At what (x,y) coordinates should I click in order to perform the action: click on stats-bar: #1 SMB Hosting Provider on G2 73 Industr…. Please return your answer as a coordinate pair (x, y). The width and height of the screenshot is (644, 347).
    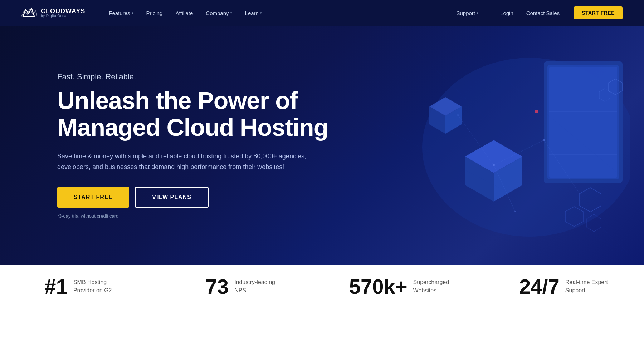
    Looking at the image, I should click on (322, 287).